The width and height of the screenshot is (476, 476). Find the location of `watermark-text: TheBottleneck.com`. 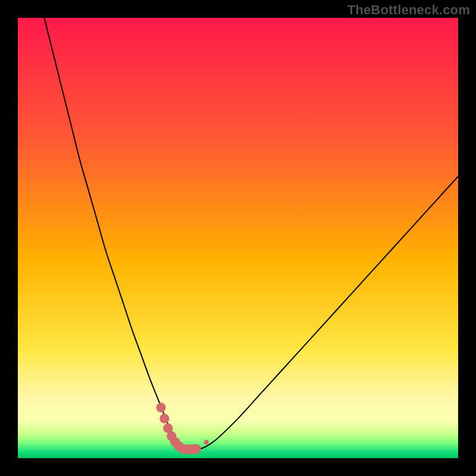

watermark-text: TheBottleneck.com is located at coordinates (409, 10).